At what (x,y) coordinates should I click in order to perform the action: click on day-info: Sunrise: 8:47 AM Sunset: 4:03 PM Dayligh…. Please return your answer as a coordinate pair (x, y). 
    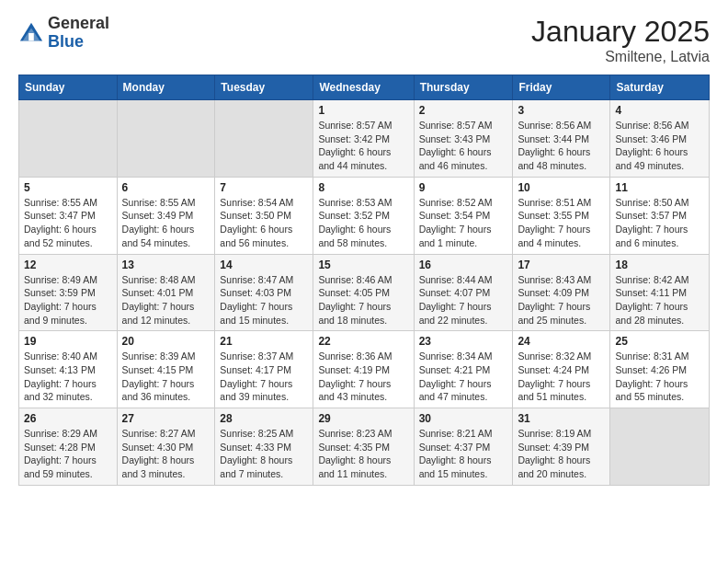
    Looking at the image, I should click on (264, 300).